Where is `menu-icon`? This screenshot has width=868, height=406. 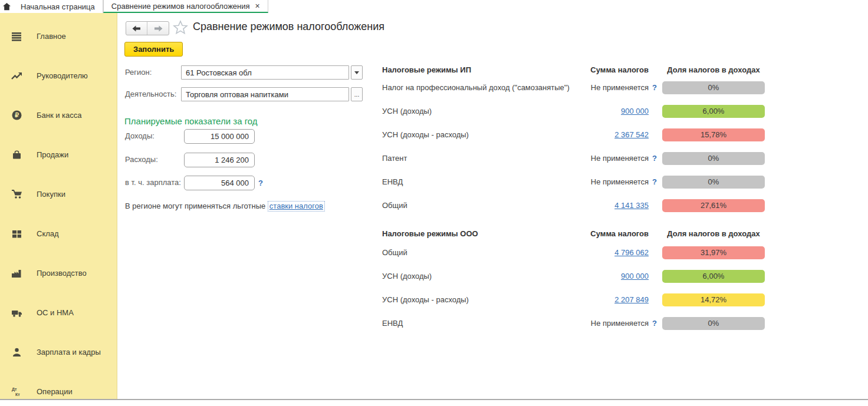
menu-icon is located at coordinates (17, 37).